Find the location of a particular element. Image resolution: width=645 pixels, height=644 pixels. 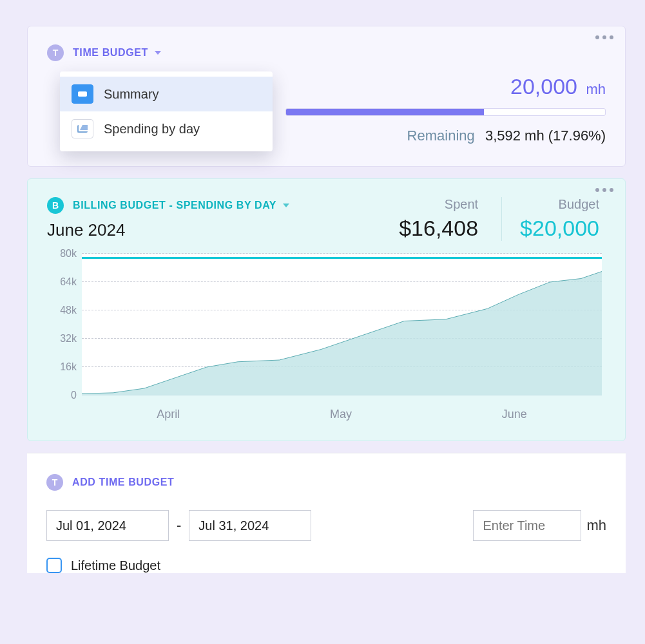

summary-icon is located at coordinates (82, 94).